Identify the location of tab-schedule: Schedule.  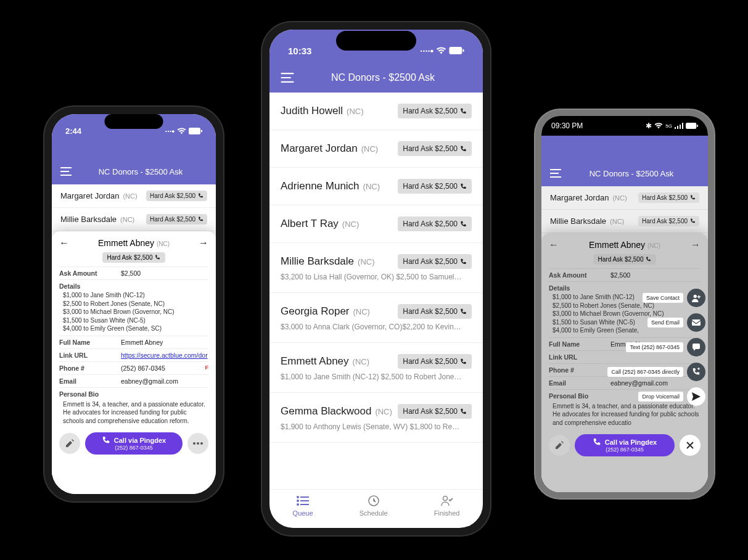
(374, 506).